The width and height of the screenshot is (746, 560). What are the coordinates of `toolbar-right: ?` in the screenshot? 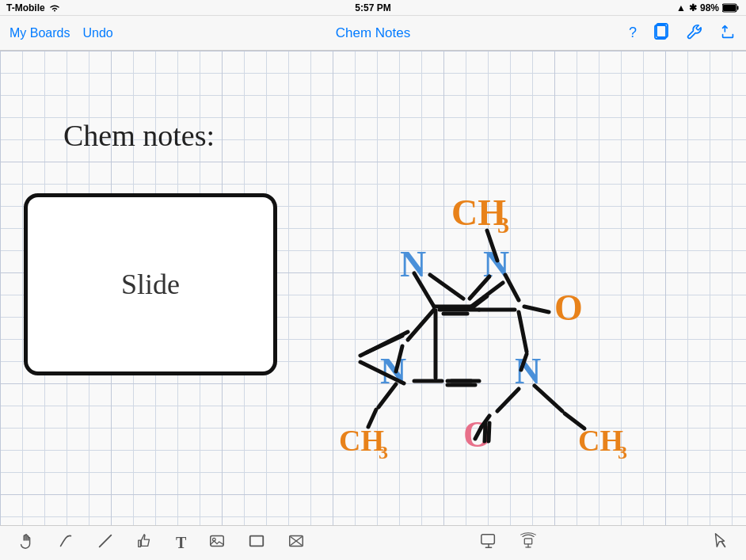 It's located at (683, 33).